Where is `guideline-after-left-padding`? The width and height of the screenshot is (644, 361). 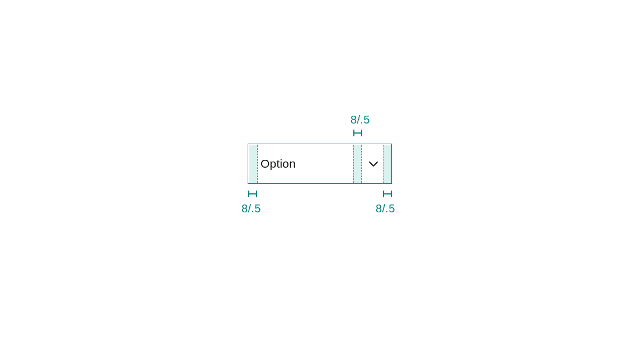 guideline-after-left-padding is located at coordinates (257, 164).